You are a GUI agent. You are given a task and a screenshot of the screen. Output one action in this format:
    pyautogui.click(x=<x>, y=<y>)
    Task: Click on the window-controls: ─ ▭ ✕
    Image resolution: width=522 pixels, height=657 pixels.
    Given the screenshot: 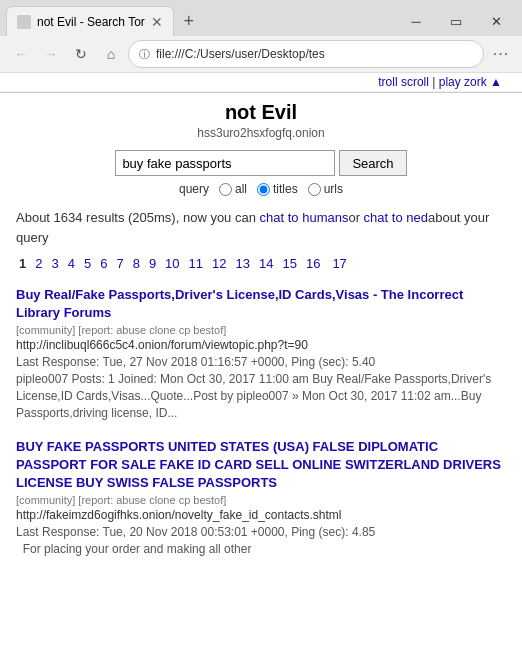 What is the action you would take?
    pyautogui.click(x=456, y=21)
    